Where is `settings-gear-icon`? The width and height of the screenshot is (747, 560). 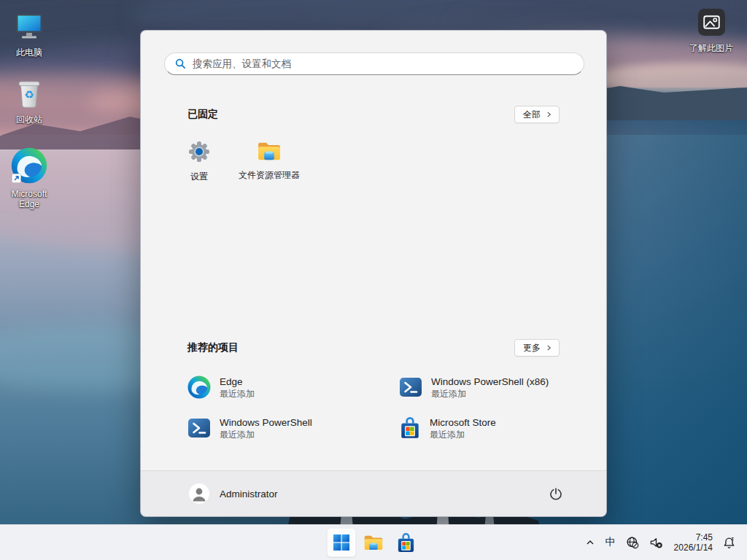
settings-gear-icon is located at coordinates (199, 153).